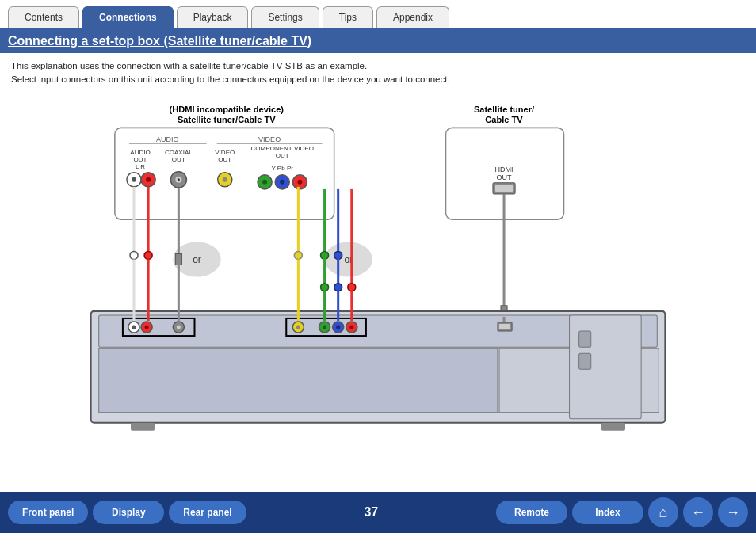 Image resolution: width=756 pixels, height=533 pixels. Describe the element at coordinates (733, 512) in the screenshot. I see `forward-button: →` at that location.